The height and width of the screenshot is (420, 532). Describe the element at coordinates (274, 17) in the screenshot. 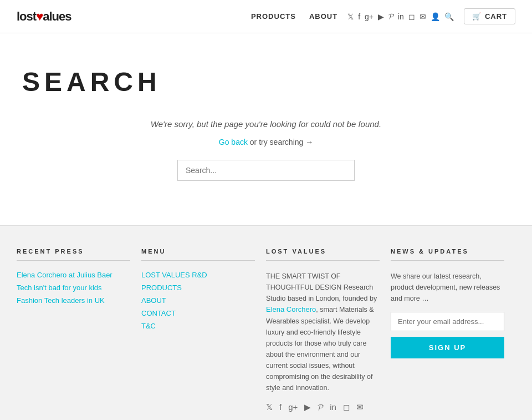

I see `nav-products: PRODUCTS` at that location.